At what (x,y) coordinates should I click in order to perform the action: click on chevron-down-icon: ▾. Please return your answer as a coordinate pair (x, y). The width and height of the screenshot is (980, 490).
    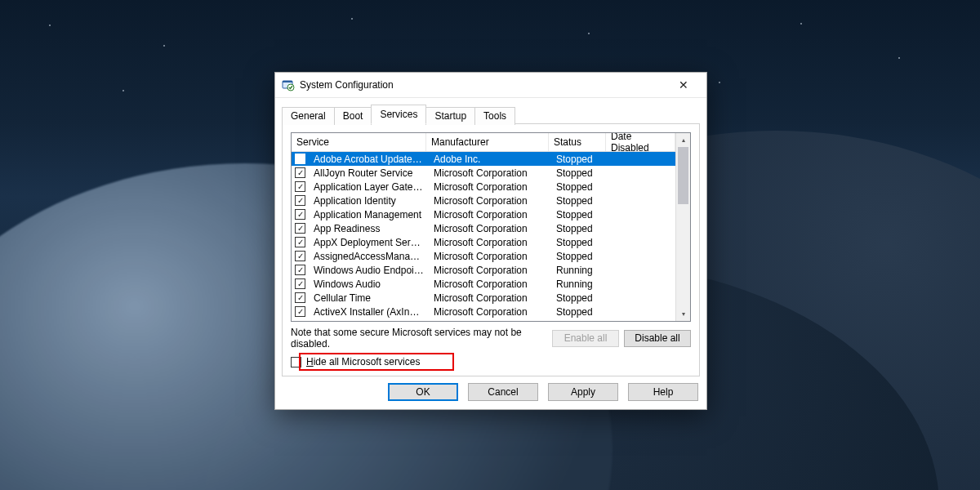
    Looking at the image, I should click on (684, 314).